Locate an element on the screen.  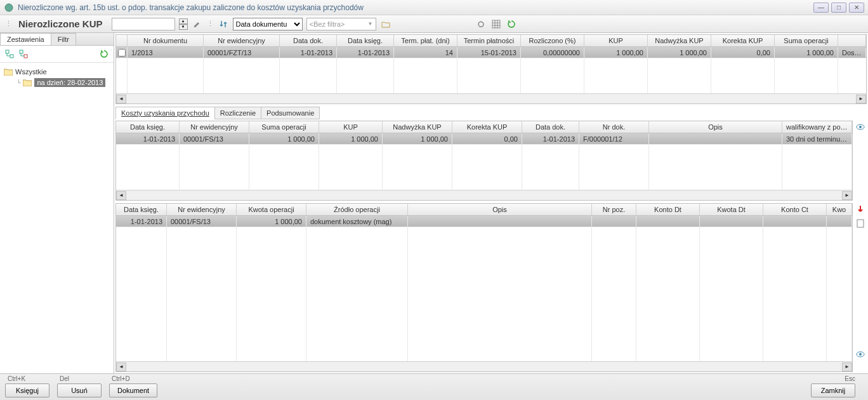
cell3-nr-ewid: 00001/FS/13 is located at coordinates (202, 222).